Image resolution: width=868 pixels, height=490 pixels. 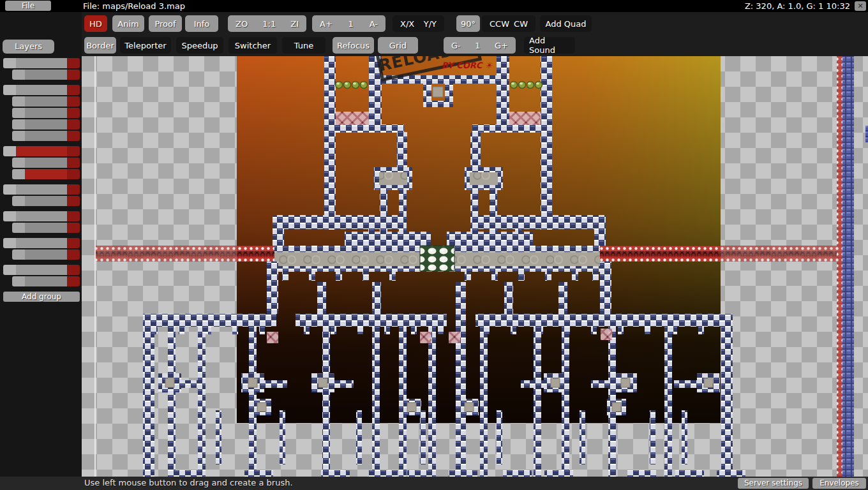 I want to click on toolbar-button-refocus: Refocus, so click(x=354, y=45).